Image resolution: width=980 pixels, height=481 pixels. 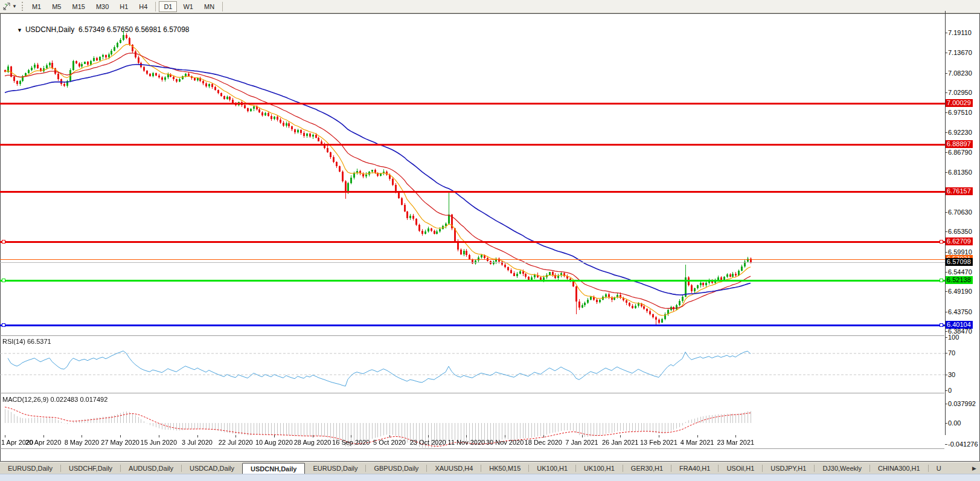 What do you see at coordinates (963, 444) in the screenshot?
I see `macd-tick: -0.041276` at bounding box center [963, 444].